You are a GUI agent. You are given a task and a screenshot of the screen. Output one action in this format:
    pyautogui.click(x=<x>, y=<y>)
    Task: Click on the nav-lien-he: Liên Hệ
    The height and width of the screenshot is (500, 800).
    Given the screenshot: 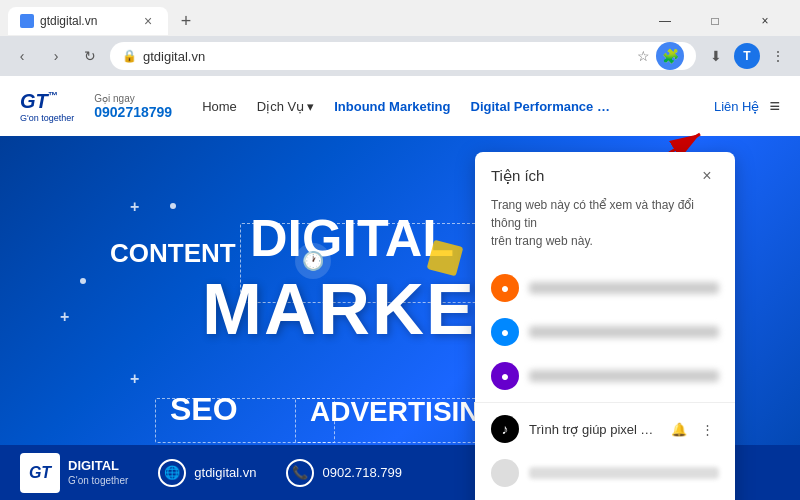 What is the action you would take?
    pyautogui.click(x=737, y=106)
    